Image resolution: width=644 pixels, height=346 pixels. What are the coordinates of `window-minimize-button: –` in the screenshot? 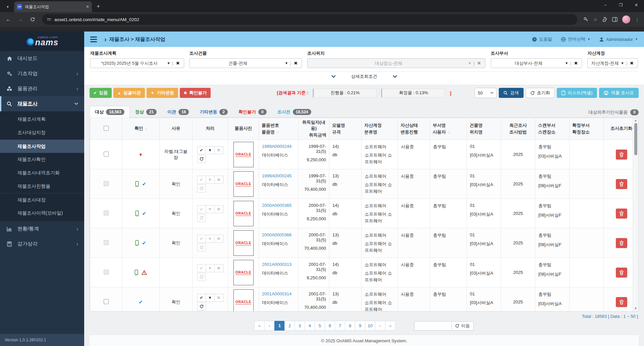 It's located at (605, 5).